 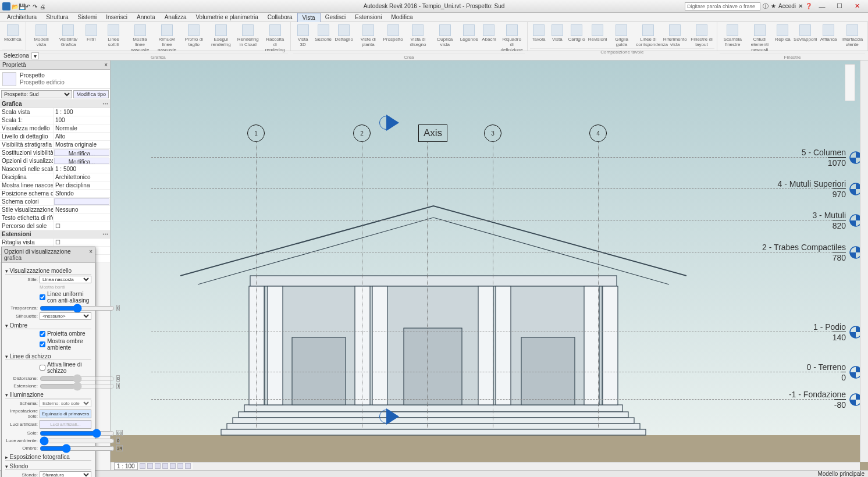 What do you see at coordinates (445, 36) in the screenshot?
I see `ribbon-duplica-vista: Duplica vista` at bounding box center [445, 36].